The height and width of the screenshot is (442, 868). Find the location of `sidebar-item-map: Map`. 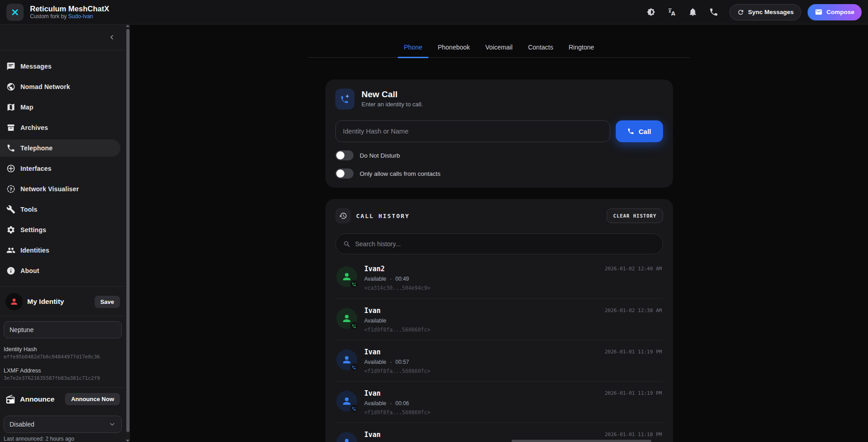

sidebar-item-map: Map is located at coordinates (60, 107).